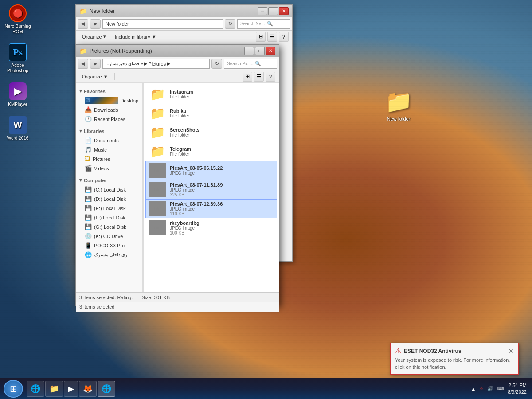 This screenshot has width=532, height=399. What do you see at coordinates (109, 180) in the screenshot?
I see `computer-header: ▾ Computer` at bounding box center [109, 180].